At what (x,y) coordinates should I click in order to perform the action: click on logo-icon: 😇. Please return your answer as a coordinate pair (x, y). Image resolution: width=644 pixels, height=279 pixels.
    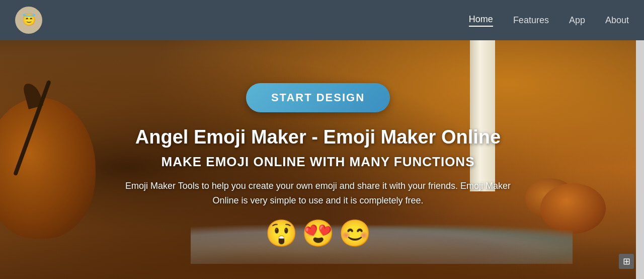
    Looking at the image, I should click on (29, 20).